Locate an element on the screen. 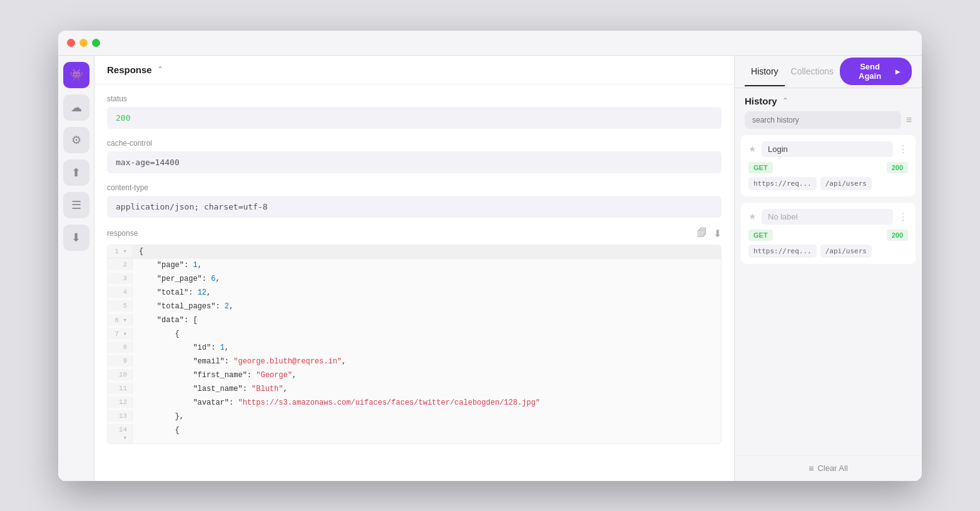 The image size is (980, 511). send-again-label: Send Again is located at coordinates (870, 71).